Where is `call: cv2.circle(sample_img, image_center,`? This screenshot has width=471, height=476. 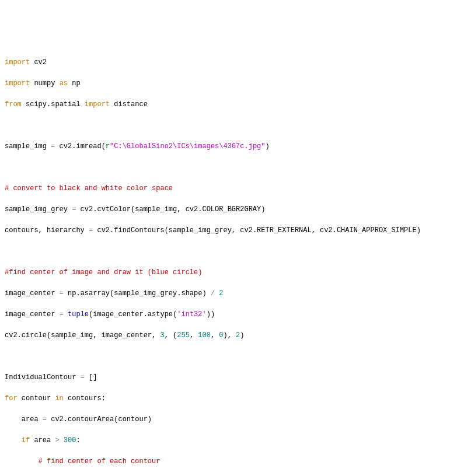
call: cv2.circle(sample_img, image_center, is located at coordinates (82, 335).